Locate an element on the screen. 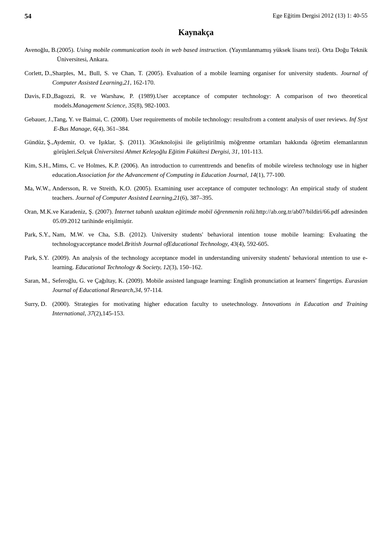 This screenshot has height=560, width=392. ref-content: Mims, C. ve Holmes, K.P. (2006). An intr… is located at coordinates (210, 171).